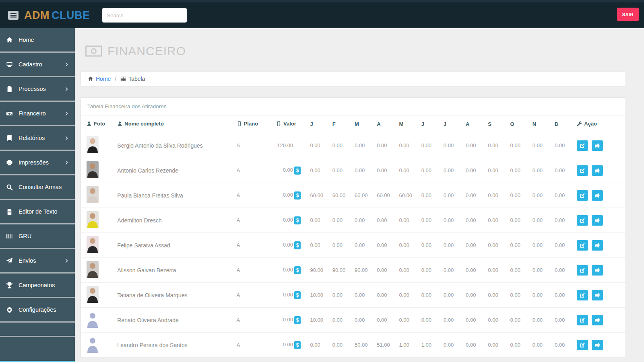 This screenshot has width=644, height=362. I want to click on breadcrumb-home-link: Home, so click(99, 79).